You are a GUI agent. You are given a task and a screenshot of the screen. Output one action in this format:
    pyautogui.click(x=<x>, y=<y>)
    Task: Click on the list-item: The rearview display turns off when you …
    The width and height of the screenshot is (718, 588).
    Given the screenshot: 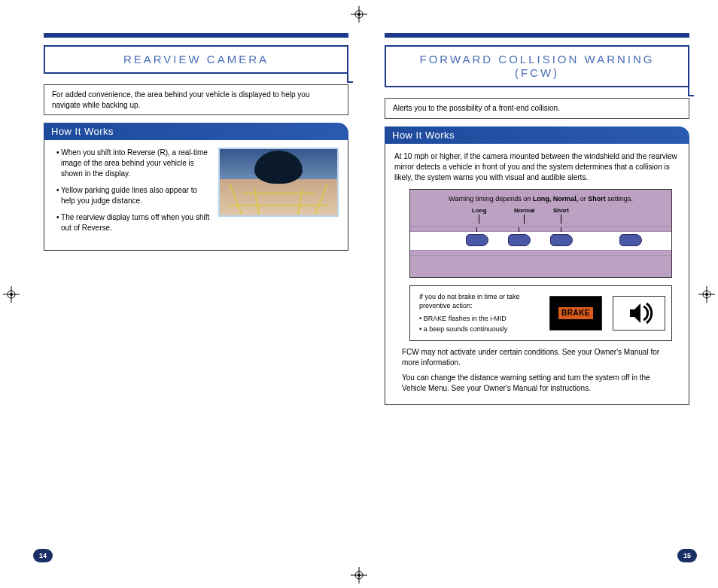 What is the action you would take?
    pyautogui.click(x=134, y=223)
    